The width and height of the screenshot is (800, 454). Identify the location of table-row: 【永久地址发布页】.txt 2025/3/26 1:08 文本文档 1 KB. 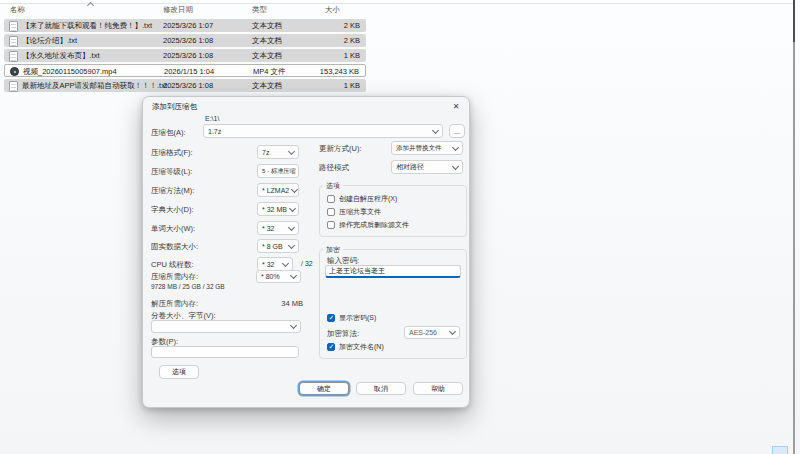
(185, 56).